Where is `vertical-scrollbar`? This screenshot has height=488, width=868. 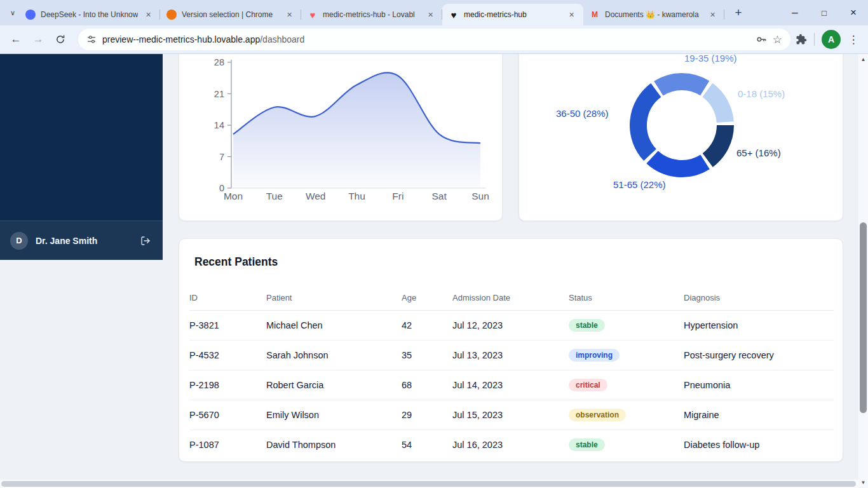 vertical-scrollbar is located at coordinates (863, 271).